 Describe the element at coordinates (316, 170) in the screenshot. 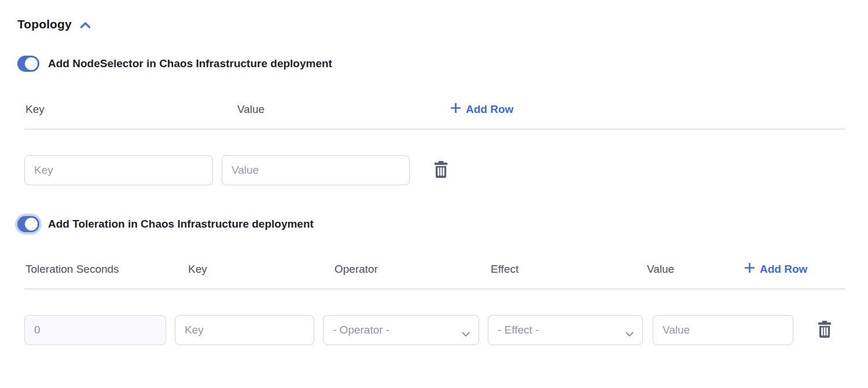

I see `nodeselector-value-input` at that location.